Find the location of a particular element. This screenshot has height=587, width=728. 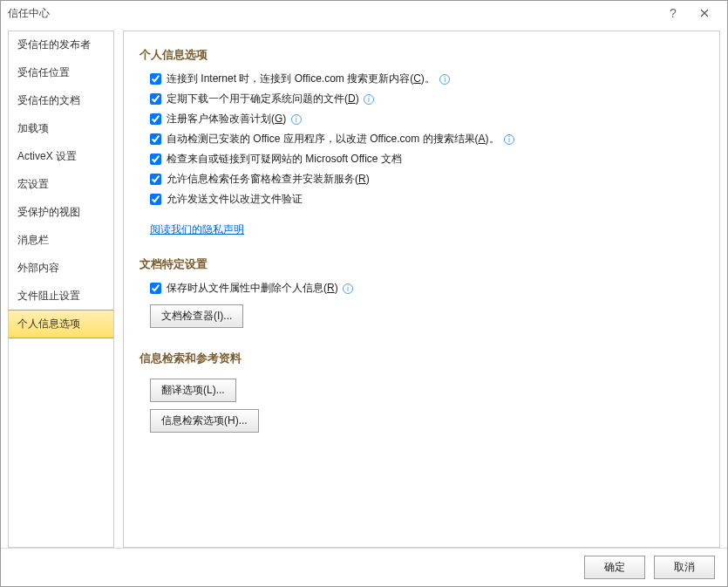

sidebar-item-10: 个人信息选项 is located at coordinates (61, 324).